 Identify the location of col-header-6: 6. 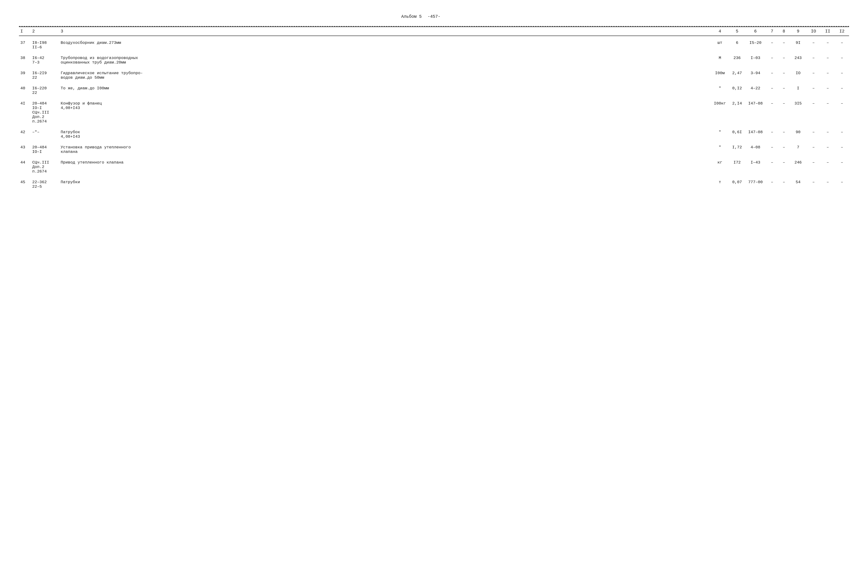
(755, 31).